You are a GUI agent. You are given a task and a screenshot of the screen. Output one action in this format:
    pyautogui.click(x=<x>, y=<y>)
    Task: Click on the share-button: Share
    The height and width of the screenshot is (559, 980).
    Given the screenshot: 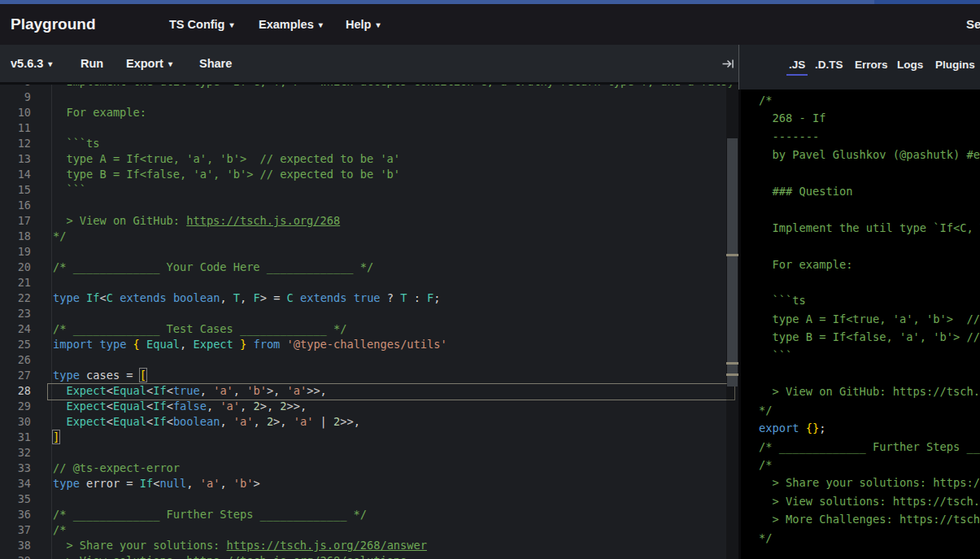 What is the action you would take?
    pyautogui.click(x=216, y=63)
    